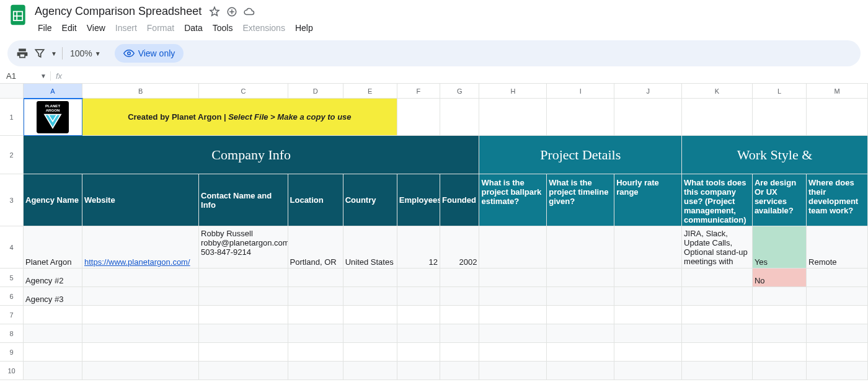  Describe the element at coordinates (141, 200) in the screenshot. I see `colhdr-B: Website` at that location.